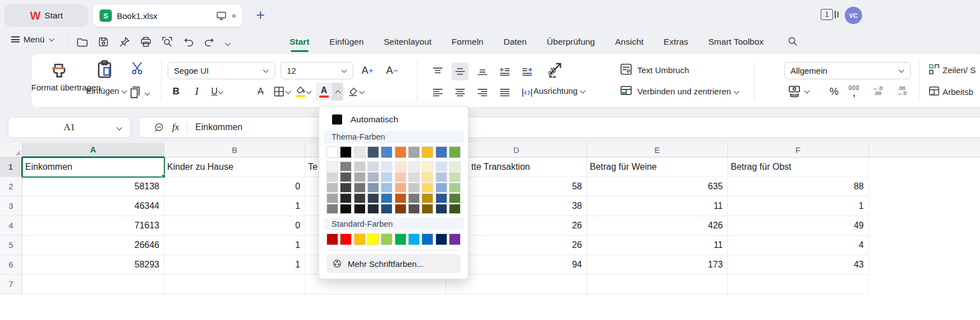  Describe the element at coordinates (560, 90) in the screenshot. I see `orientation-label: Ausrichtung` at that location.